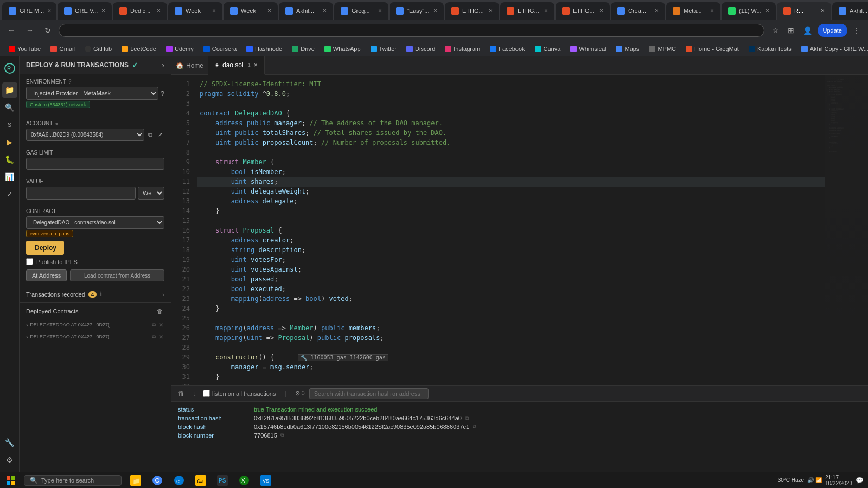  What do you see at coordinates (63, 49) in the screenshot?
I see `bookmark-gmail: Gmail` at bounding box center [63, 49].